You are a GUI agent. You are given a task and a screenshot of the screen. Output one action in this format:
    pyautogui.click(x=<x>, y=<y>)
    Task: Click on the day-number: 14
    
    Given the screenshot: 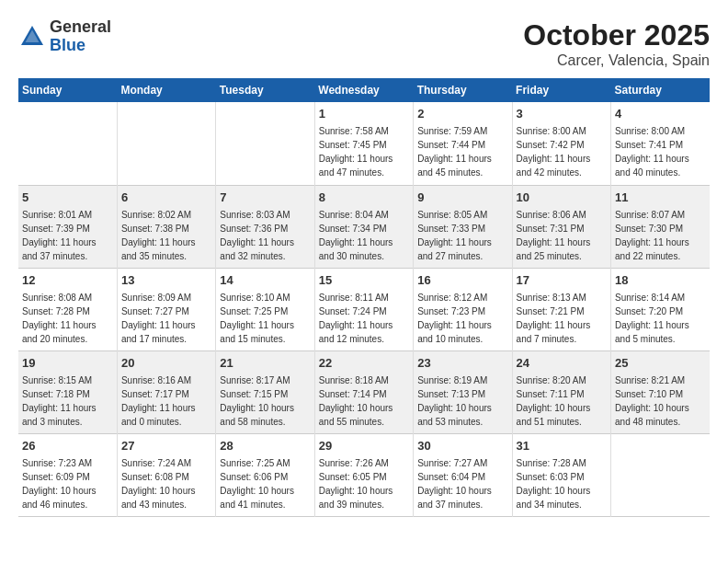 What is the action you would take?
    pyautogui.click(x=265, y=281)
    